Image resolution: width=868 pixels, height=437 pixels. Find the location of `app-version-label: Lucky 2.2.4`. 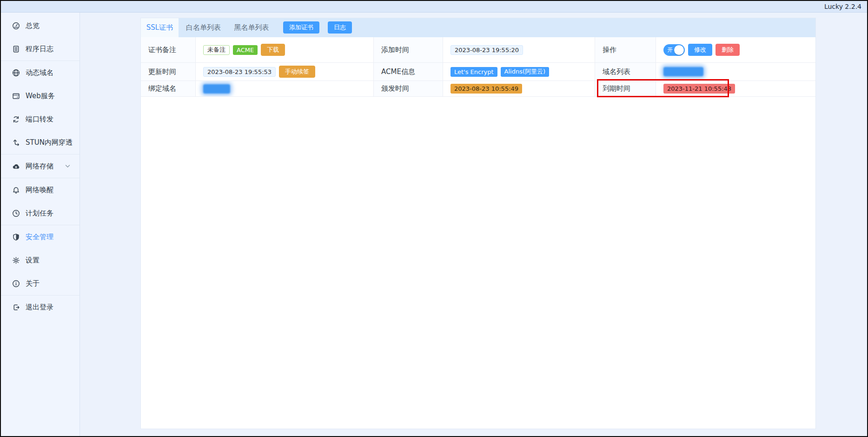

app-version-label: Lucky 2.2.4 is located at coordinates (843, 7).